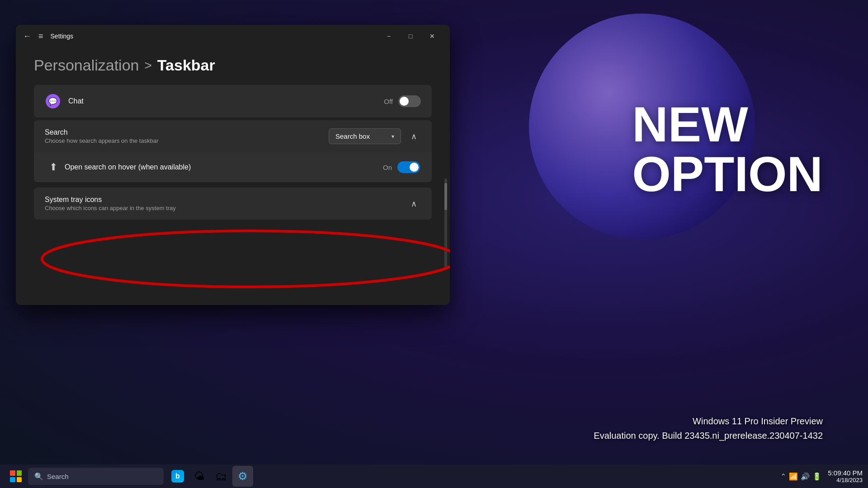  Describe the element at coordinates (375, 136) in the screenshot. I see `search-header-right: Search box ▾ ∧` at that location.